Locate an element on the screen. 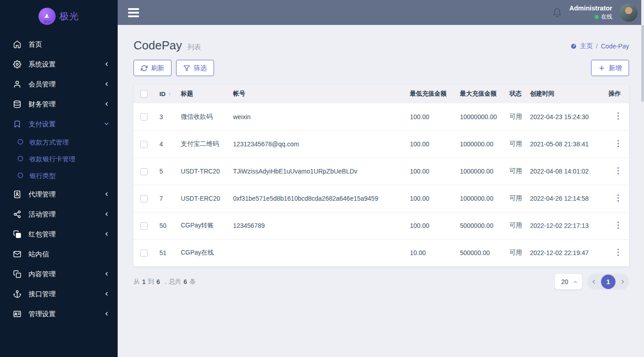  select-all-checkbox is located at coordinates (144, 94).